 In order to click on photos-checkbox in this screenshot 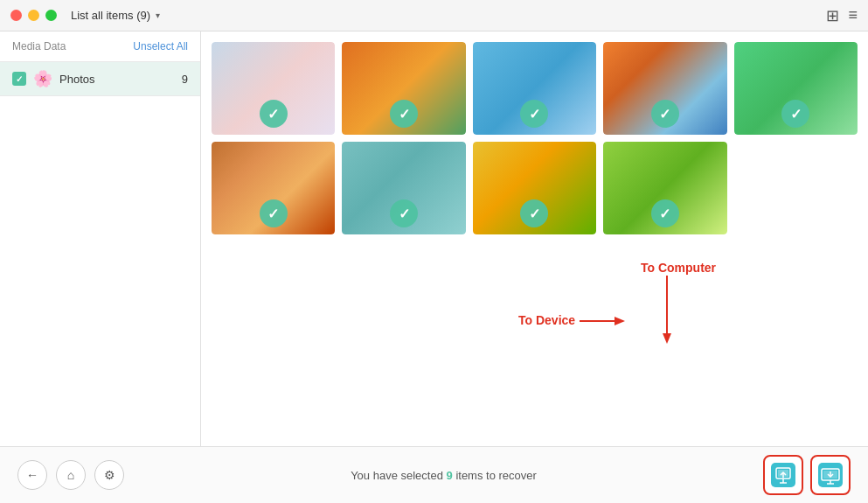, I will do `click(19, 79)`.